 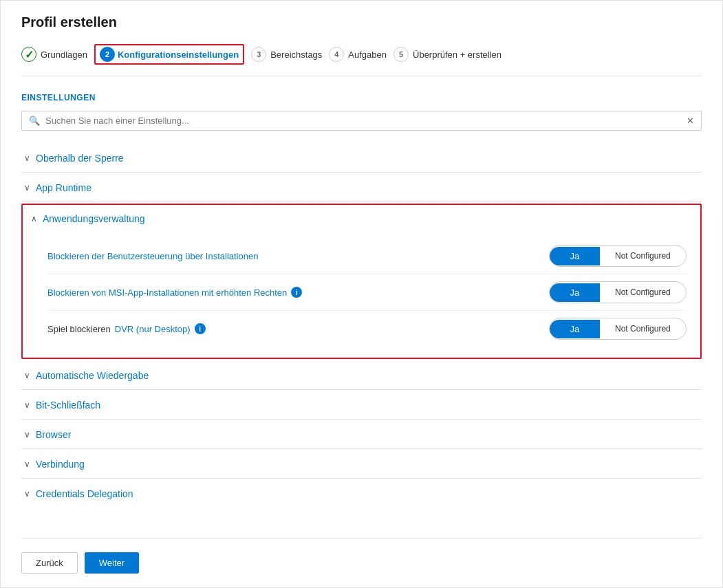 What do you see at coordinates (362, 188) in the screenshot?
I see `group-appruntime-header: ∨ App Runtime` at bounding box center [362, 188].